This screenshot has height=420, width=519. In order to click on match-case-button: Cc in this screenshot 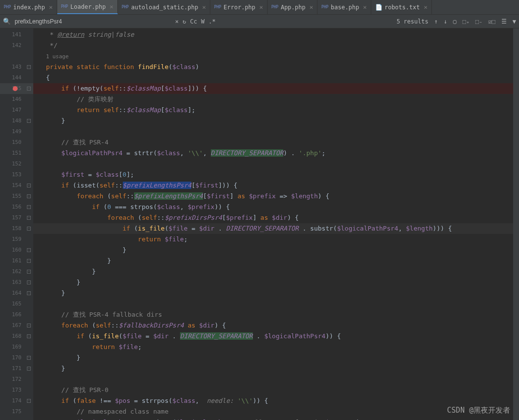, I will do `click(193, 22)`.